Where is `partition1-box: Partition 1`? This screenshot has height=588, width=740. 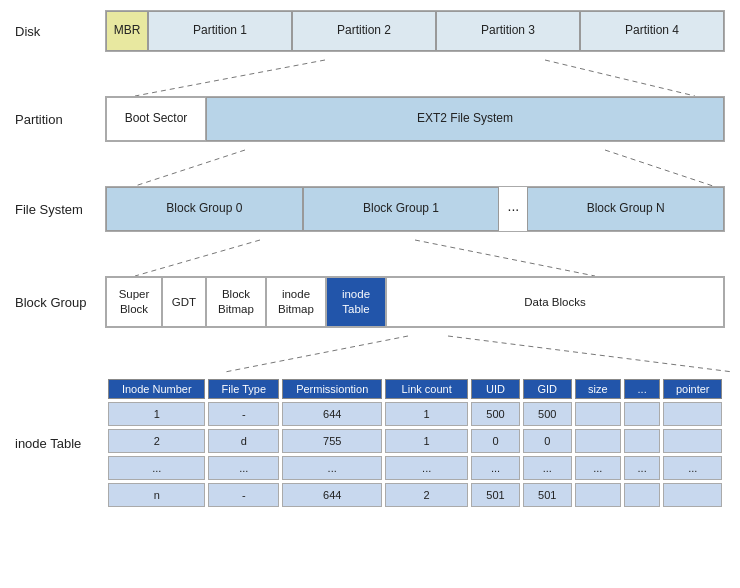
partition1-box: Partition 1 is located at coordinates (220, 31).